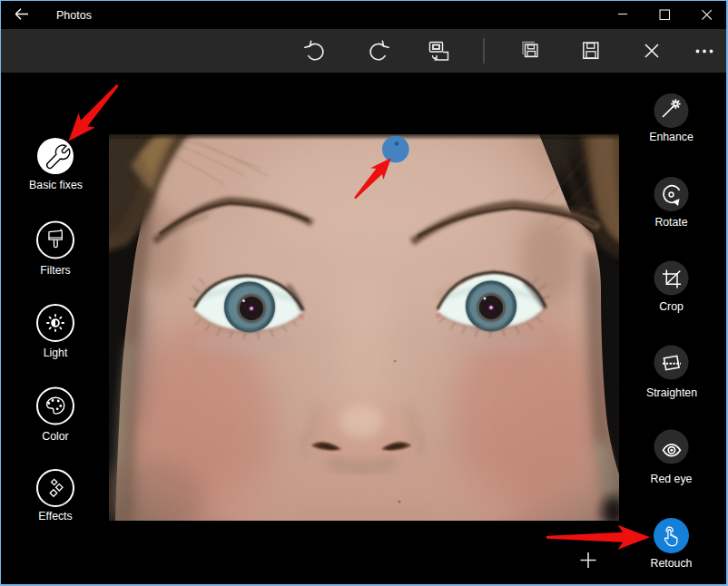 Image resolution: width=728 pixels, height=586 pixels. I want to click on svg-text: Color, so click(54, 436).